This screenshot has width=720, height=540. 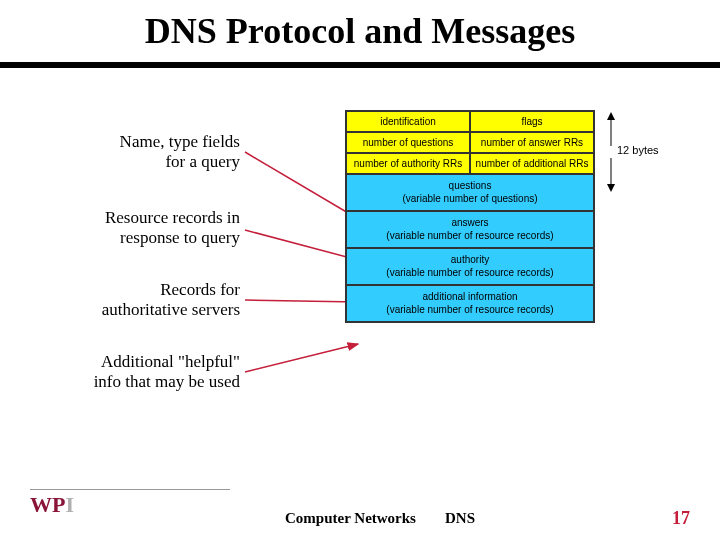 I want to click on bracket-label: 12 bytes, so click(x=638, y=150).